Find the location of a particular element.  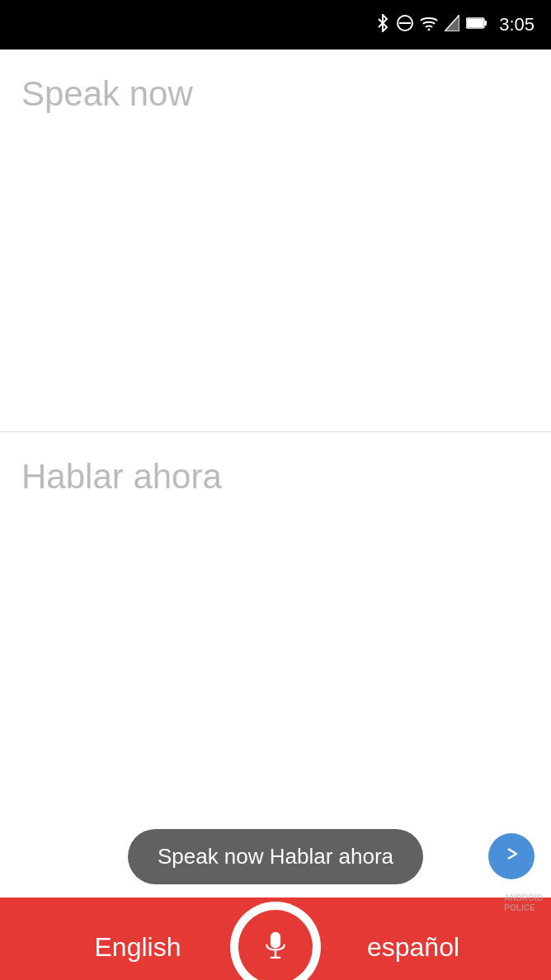

bottom-bar: English español is located at coordinates (276, 939).